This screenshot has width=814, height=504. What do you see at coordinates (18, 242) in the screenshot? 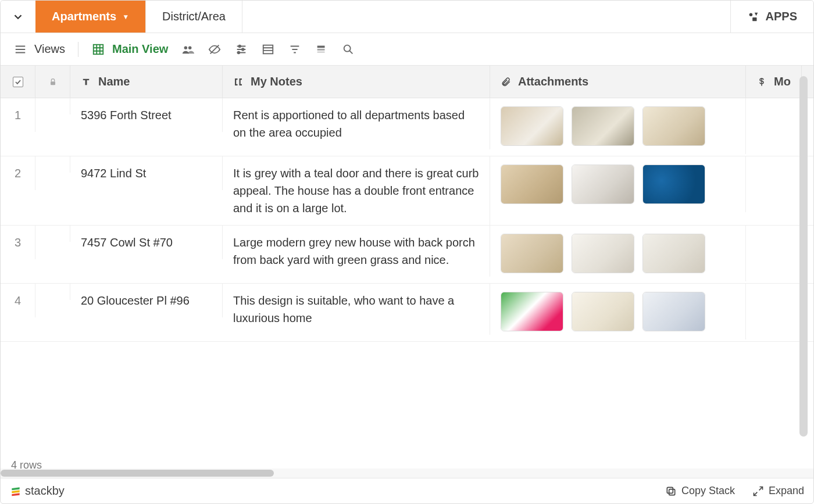
I see `row-number: 3` at bounding box center [18, 242].